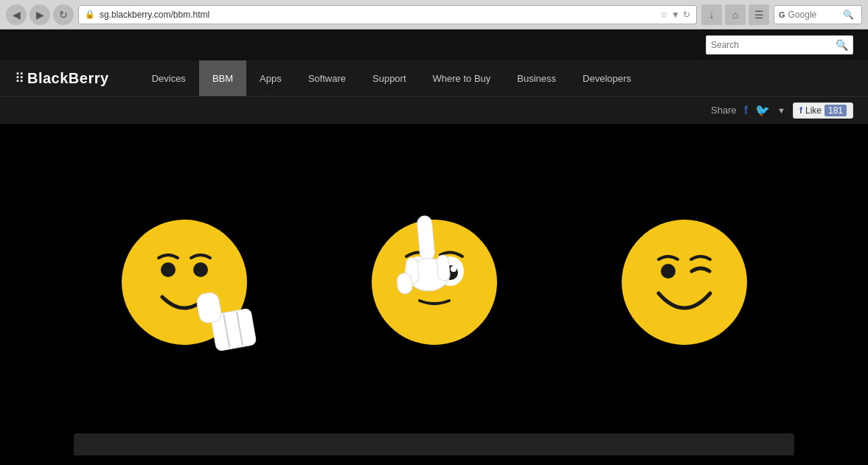  Describe the element at coordinates (780, 45) in the screenshot. I see `search-box: 🔍` at that location.